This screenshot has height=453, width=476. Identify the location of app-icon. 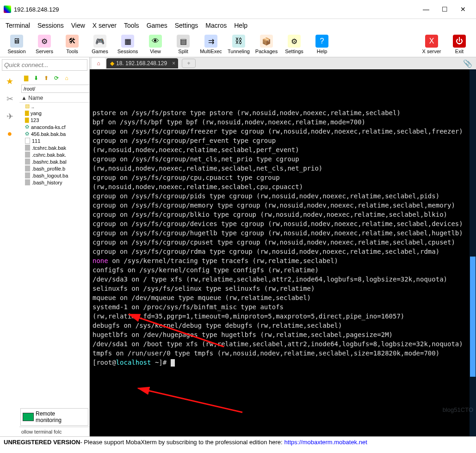
(7, 9).